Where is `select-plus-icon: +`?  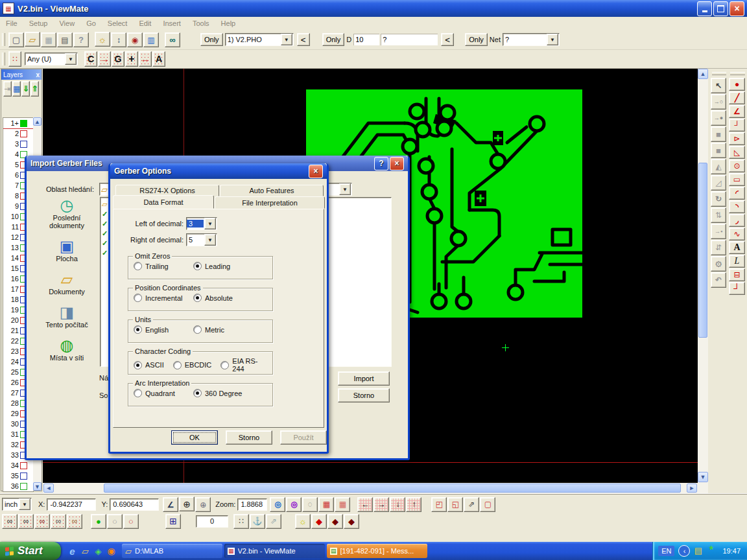 select-plus-icon: + is located at coordinates (132, 59).